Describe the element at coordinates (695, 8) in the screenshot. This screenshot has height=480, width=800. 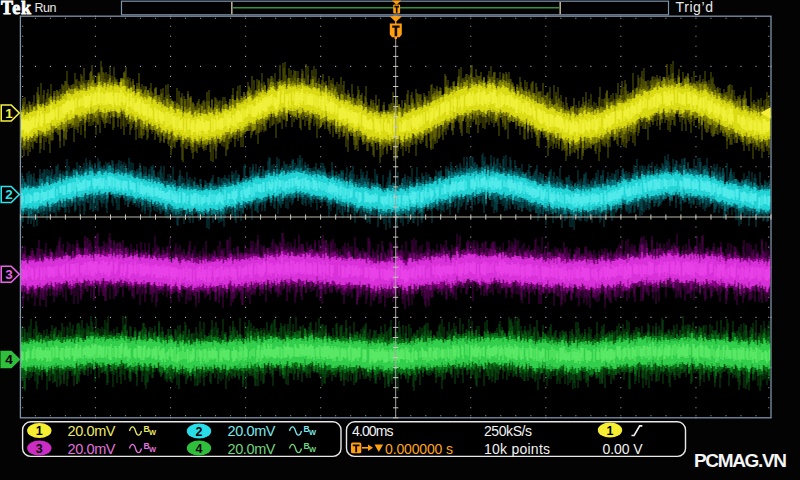
I see `svg-text: Trig’d` at that location.